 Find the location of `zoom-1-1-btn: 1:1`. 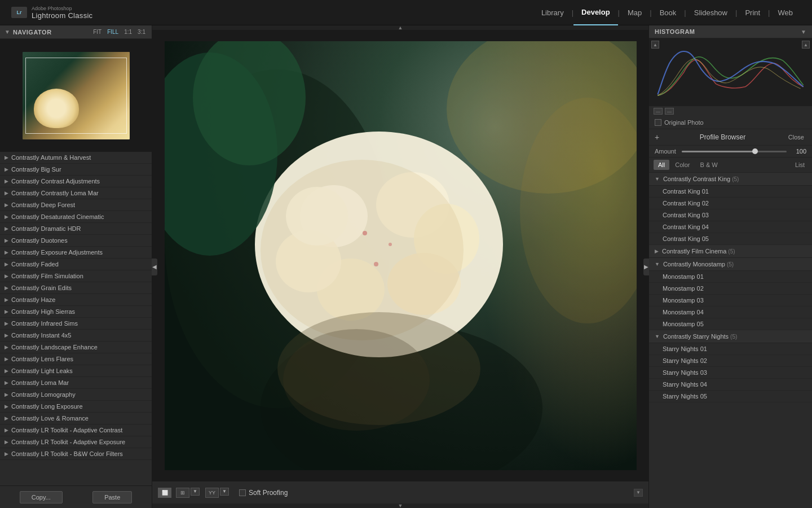

zoom-1-1-btn: 1:1 is located at coordinates (128, 32).